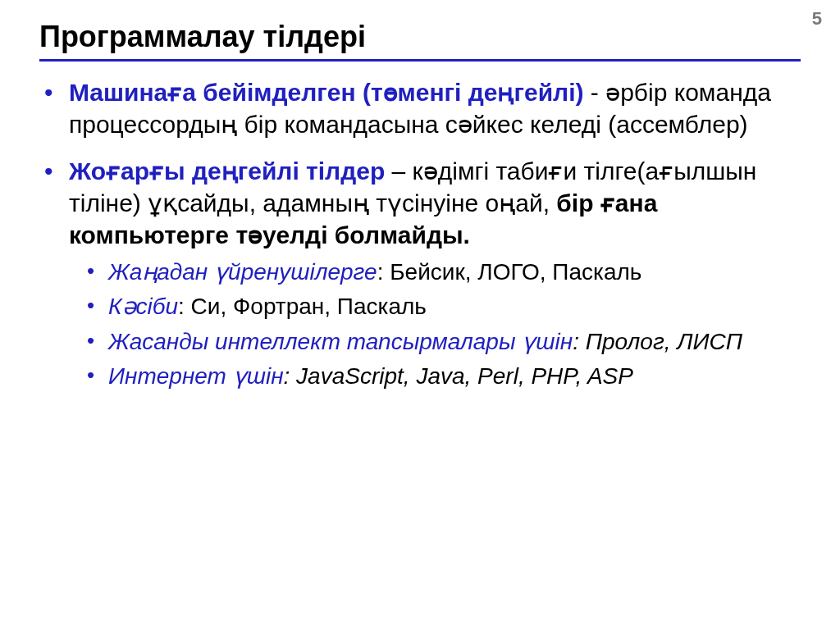  Describe the element at coordinates (143, 307) in the screenshot. I see `sub-2-lead: Кәсіби` at that location.